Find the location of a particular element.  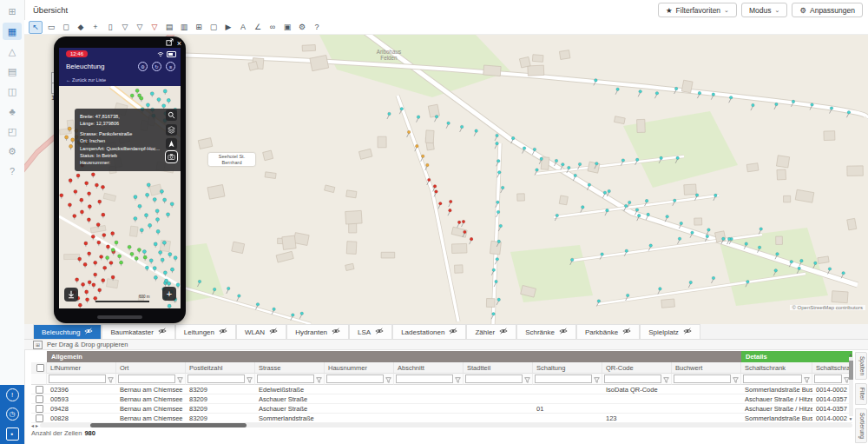

tab-hydranten: Hydranten is located at coordinates (318, 332).